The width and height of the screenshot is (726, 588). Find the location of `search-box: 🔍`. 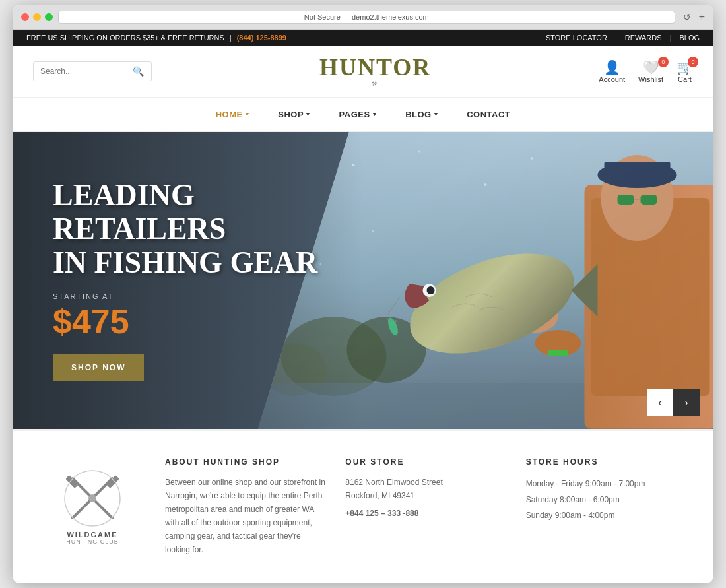

search-box: 🔍 is located at coordinates (92, 71).